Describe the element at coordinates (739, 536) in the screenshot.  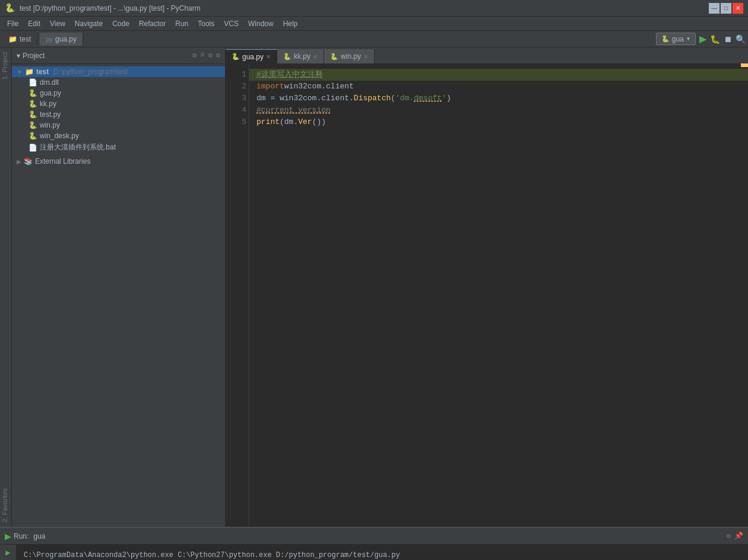
I see `run-pin-icon: 📌` at that location.